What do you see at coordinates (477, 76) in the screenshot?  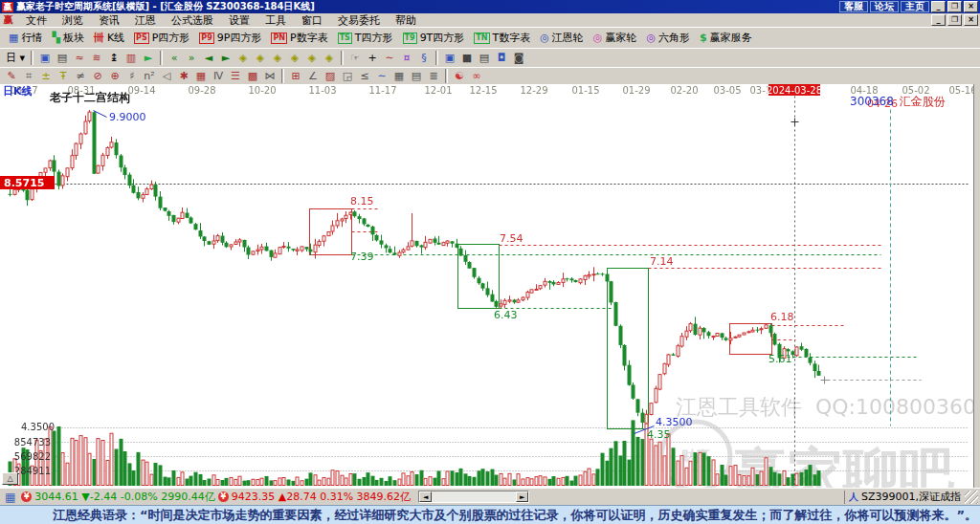 I see `infinity-tool-icon: ∞` at bounding box center [477, 76].